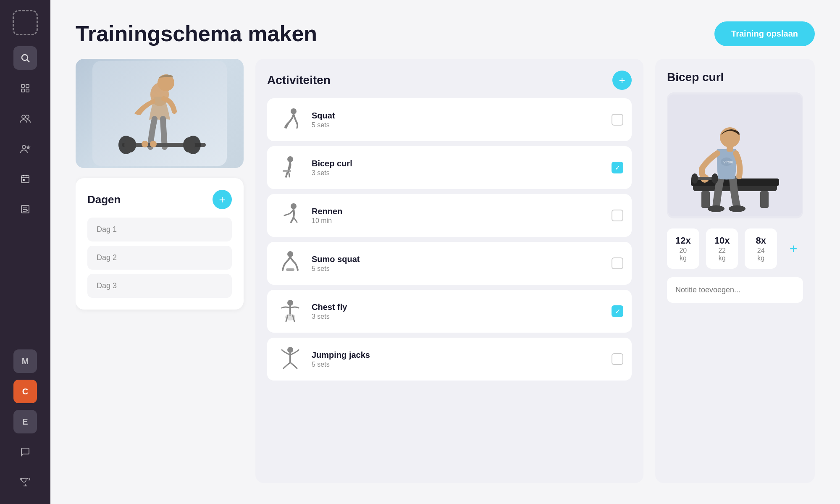 The height and width of the screenshot is (504, 840). What do you see at coordinates (735, 155) in the screenshot?
I see `exercise-image: Virtue` at bounding box center [735, 155].